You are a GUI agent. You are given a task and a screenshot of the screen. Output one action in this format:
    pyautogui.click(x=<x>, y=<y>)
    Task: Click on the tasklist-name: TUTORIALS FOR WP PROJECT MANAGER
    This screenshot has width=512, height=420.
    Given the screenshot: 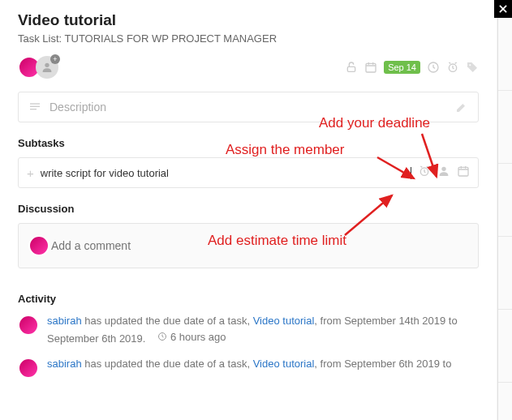 What is the action you would take?
    pyautogui.click(x=170, y=39)
    